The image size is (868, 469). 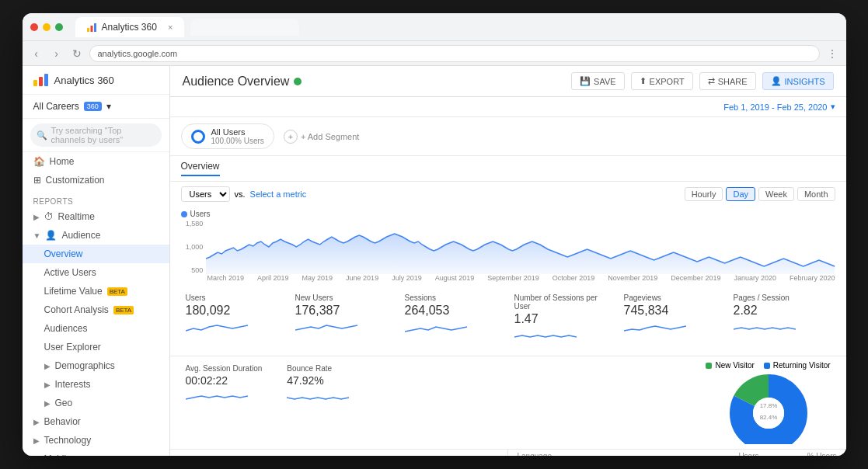 What do you see at coordinates (235, 320) in the screenshot?
I see `metric-users: Users 180,092` at bounding box center [235, 320].